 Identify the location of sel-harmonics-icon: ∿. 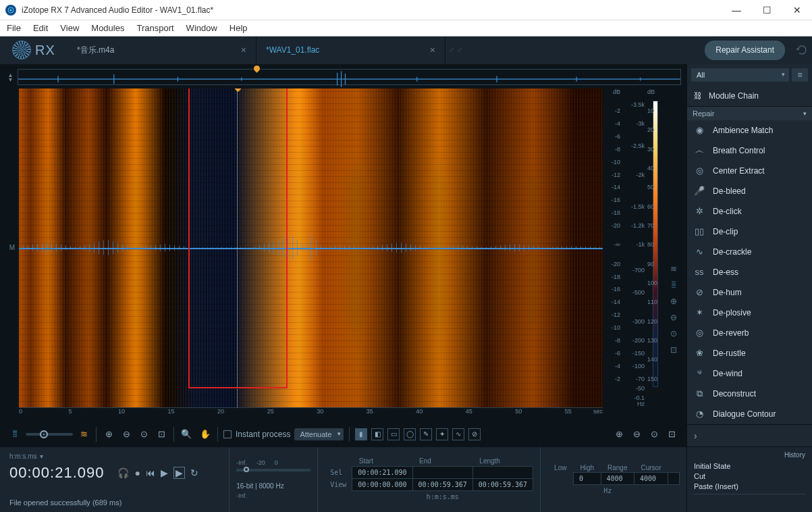
(458, 434).